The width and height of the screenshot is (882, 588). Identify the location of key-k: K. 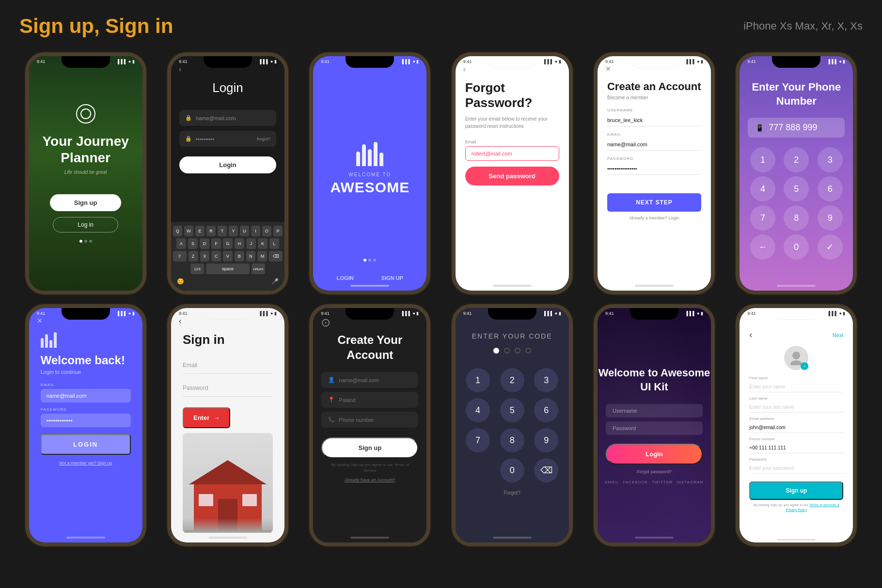
(263, 244).